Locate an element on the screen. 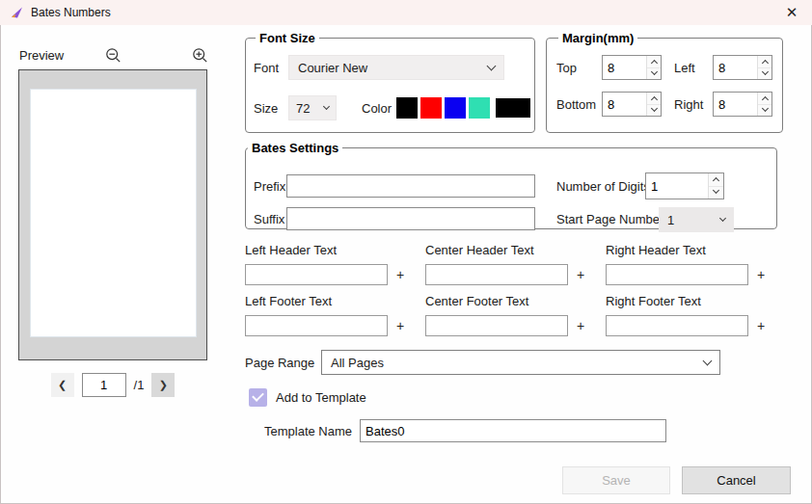  zoom-out-button is located at coordinates (114, 56).